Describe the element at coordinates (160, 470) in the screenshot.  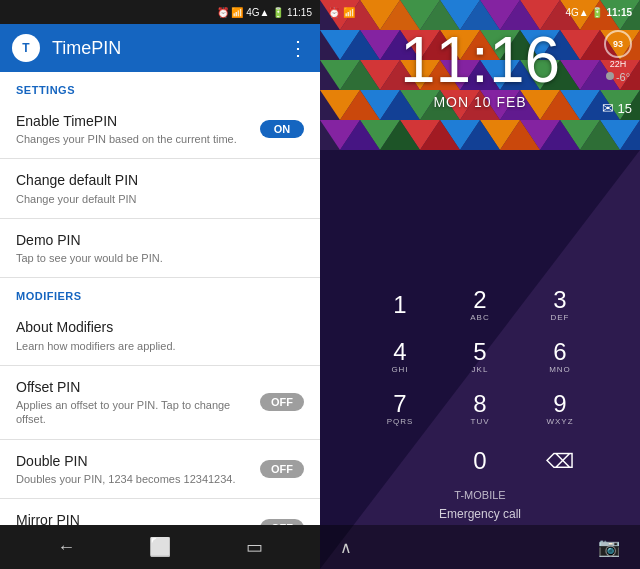
I see `setting-item-double-pin: Double PIN Doubles your PIN, 1234 become…` at that location.